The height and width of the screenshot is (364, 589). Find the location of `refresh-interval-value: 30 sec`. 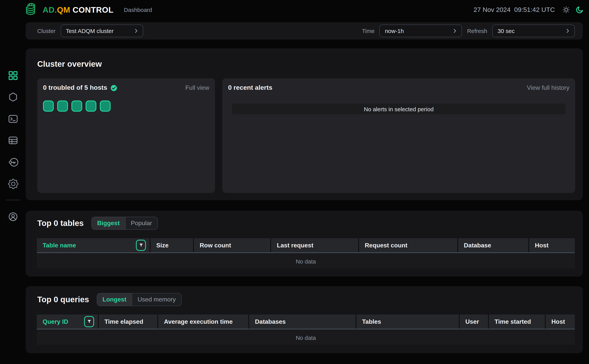

refresh-interval-value: 30 sec is located at coordinates (506, 31).